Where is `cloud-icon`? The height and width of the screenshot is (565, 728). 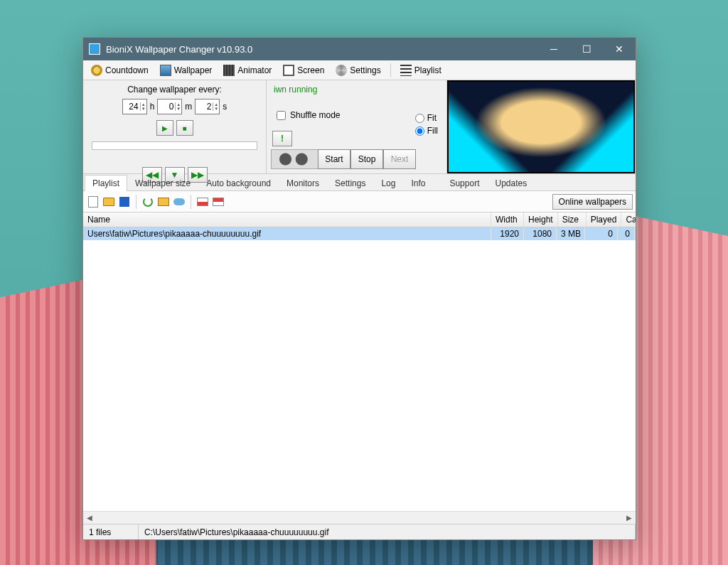
cloud-icon is located at coordinates (179, 202).